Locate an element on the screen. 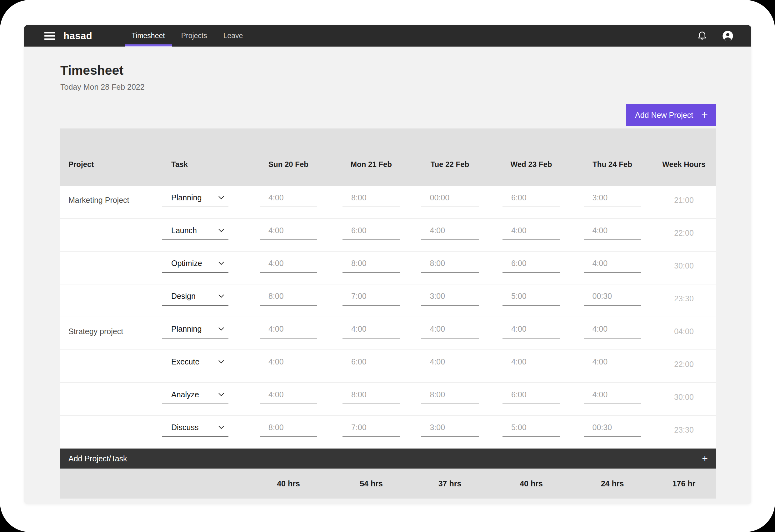 This screenshot has width=775, height=532. app-logo: hasad is located at coordinates (78, 36).